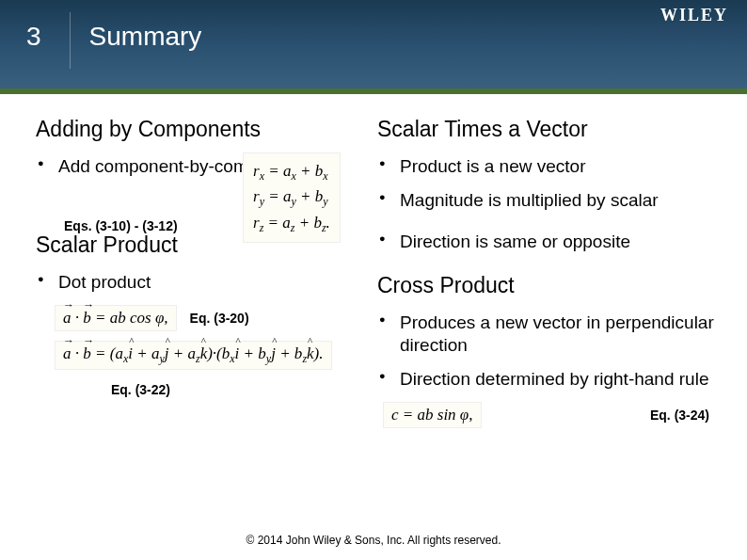 The image size is (747, 560). I want to click on eq-label-3-22: Eq. (3-22), so click(141, 390).